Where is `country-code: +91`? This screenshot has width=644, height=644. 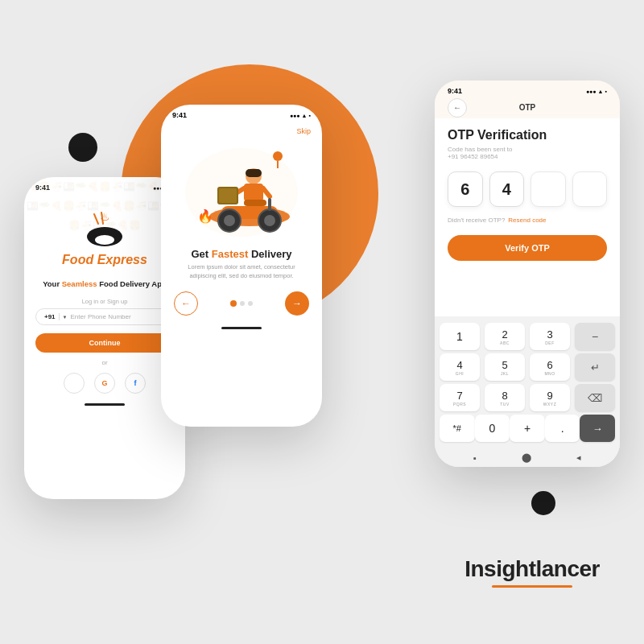 country-code: +91 is located at coordinates (52, 317).